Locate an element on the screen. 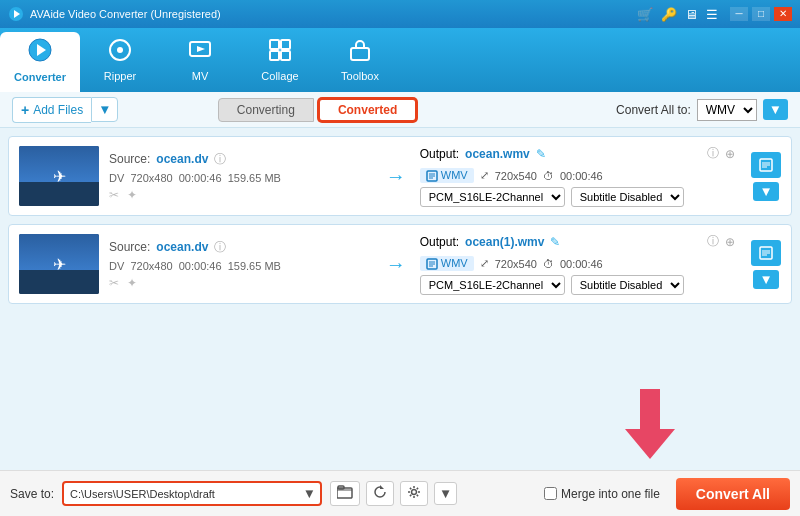  bottom-icons: ▼ is located at coordinates (394, 494).